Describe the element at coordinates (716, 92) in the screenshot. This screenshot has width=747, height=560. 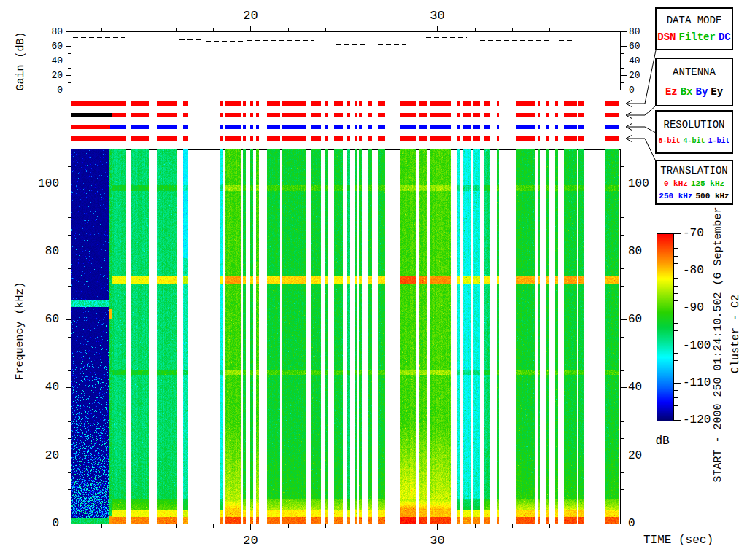
I see `legend-item-ey: Ey` at that location.